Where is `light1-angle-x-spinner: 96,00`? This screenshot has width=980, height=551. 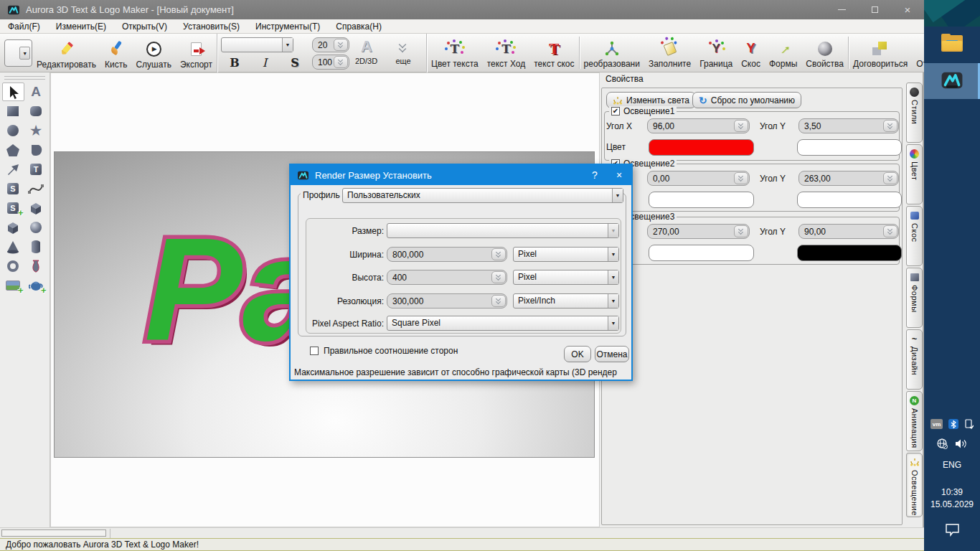
light1-angle-x-spinner: 96,00 is located at coordinates (699, 126).